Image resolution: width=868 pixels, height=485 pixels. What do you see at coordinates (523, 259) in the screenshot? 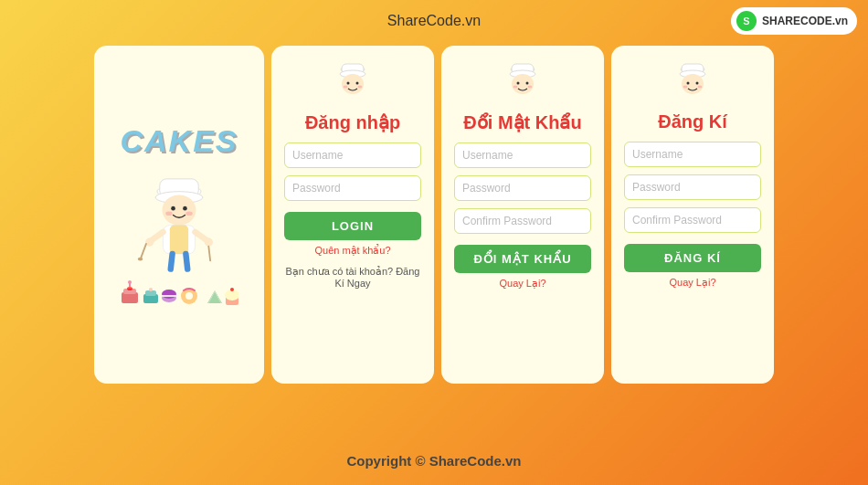
I see `change-pw-button: ĐỔI MẬT KHẨU` at bounding box center [523, 259].